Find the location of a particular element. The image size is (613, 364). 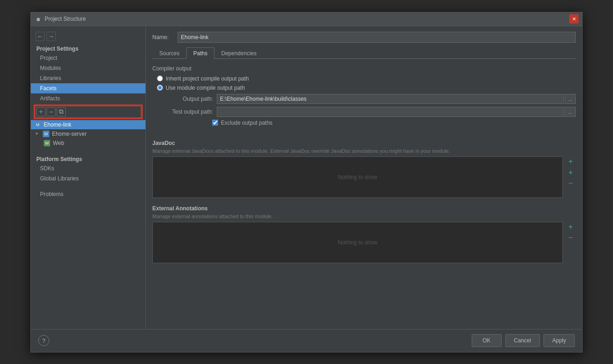

javadoc-section: JavaDoc Manage external JavaDocs attache… is located at coordinates (364, 169).